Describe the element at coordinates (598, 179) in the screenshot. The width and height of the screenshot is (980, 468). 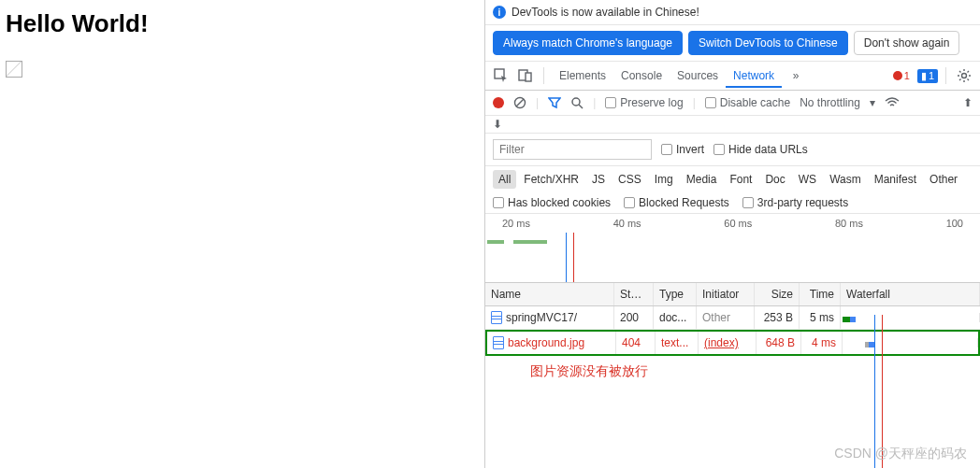
I see `type-filter-js: JS` at that location.